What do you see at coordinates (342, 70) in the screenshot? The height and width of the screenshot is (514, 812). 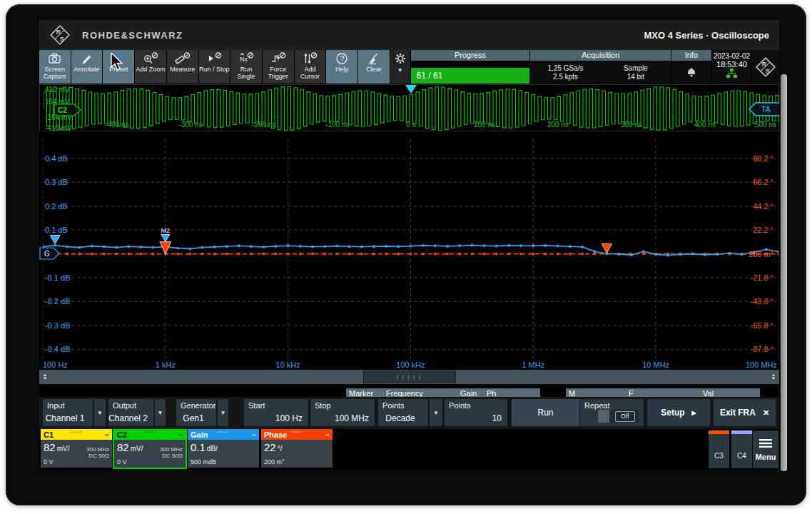 I see `toolbar-button-label: Help` at bounding box center [342, 70].